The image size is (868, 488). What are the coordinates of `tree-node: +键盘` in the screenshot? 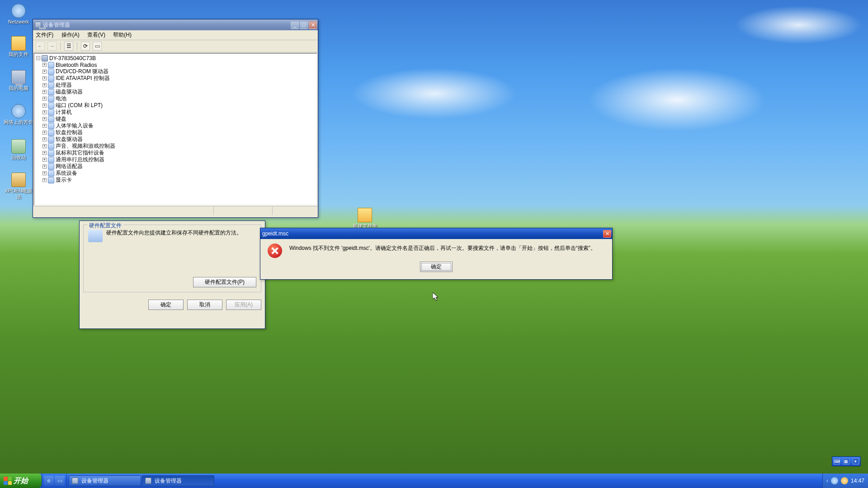 It's located at (176, 119).